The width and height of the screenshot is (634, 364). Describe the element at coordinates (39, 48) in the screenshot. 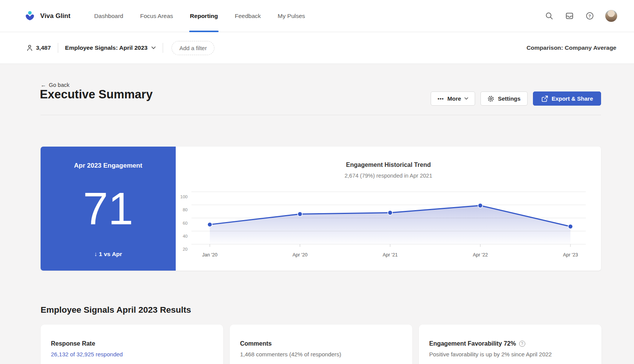

I see `respondent-count: 3,487` at that location.